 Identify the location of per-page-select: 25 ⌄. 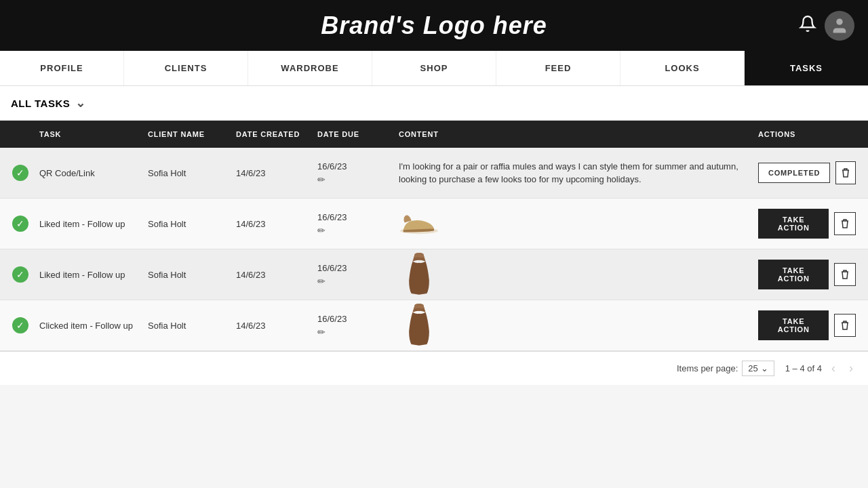
(758, 369).